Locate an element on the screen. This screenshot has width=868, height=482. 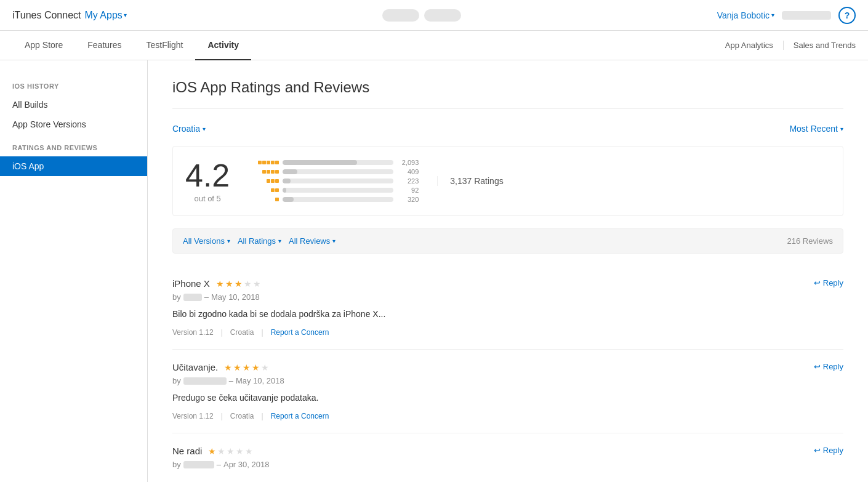
review-1-title: iPhone X is located at coordinates (191, 283).